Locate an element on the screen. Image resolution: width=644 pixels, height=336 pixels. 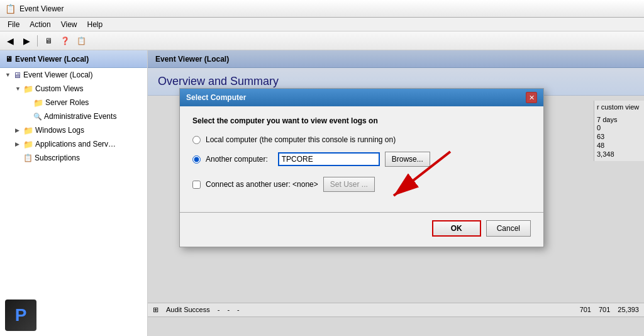
app-icon: 📋 is located at coordinates (10, 9).